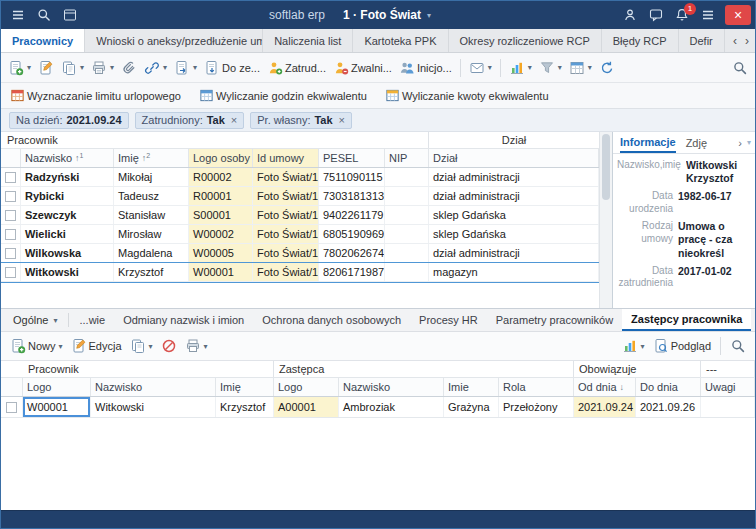 The image size is (756, 529). I want to click on header-nip: NIP, so click(407, 158).